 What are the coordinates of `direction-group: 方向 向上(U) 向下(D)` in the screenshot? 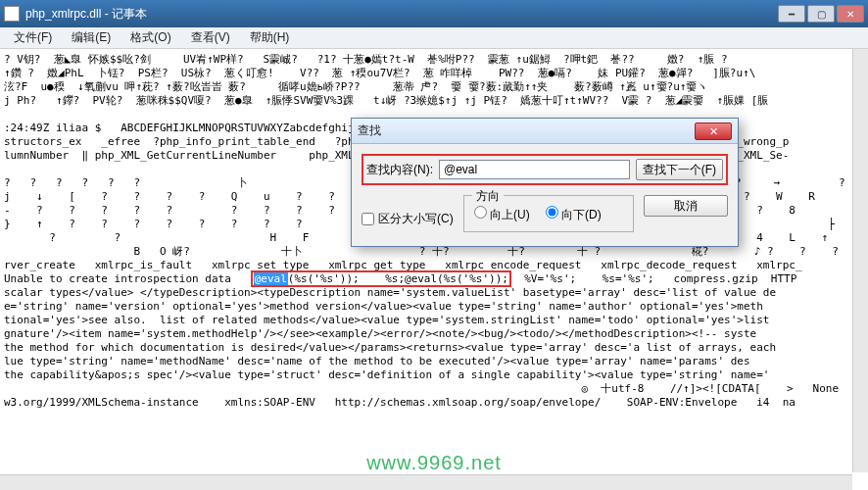 It's located at (549, 214).